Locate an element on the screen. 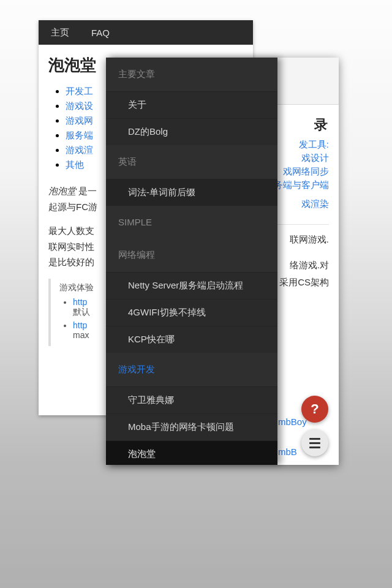  drawer-item-moba: Moba手游的网络卡顿问题 is located at coordinates (192, 427).